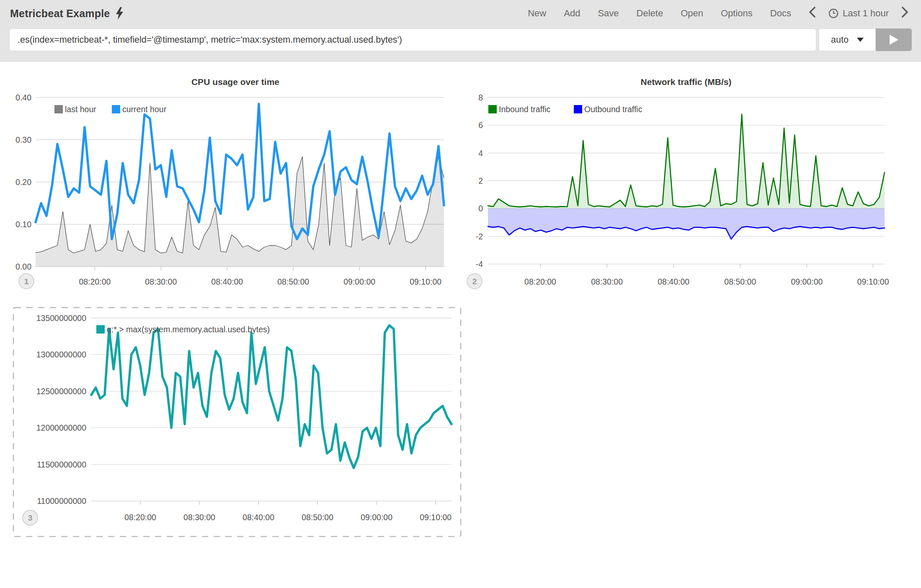  I want to click on chevron-left-icon, so click(813, 13).